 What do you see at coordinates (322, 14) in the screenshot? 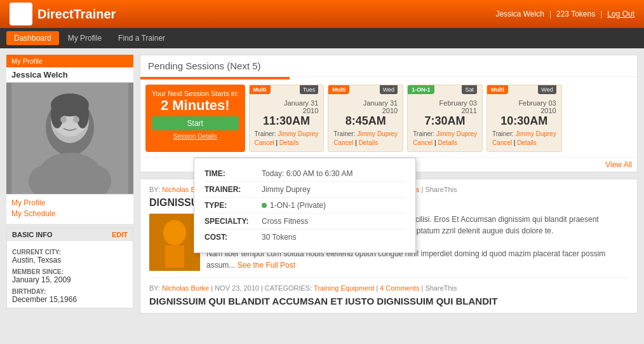
I see `header: DirectTrainer Jessica Welch | 223 Tokens…` at bounding box center [322, 14].